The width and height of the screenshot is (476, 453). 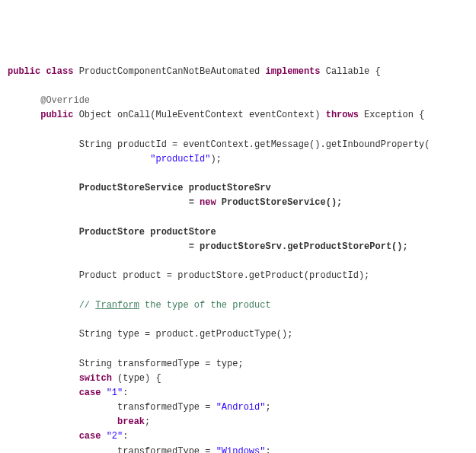 What do you see at coordinates (241, 449) in the screenshot?
I see `str-windows: "Windows"` at bounding box center [241, 449].